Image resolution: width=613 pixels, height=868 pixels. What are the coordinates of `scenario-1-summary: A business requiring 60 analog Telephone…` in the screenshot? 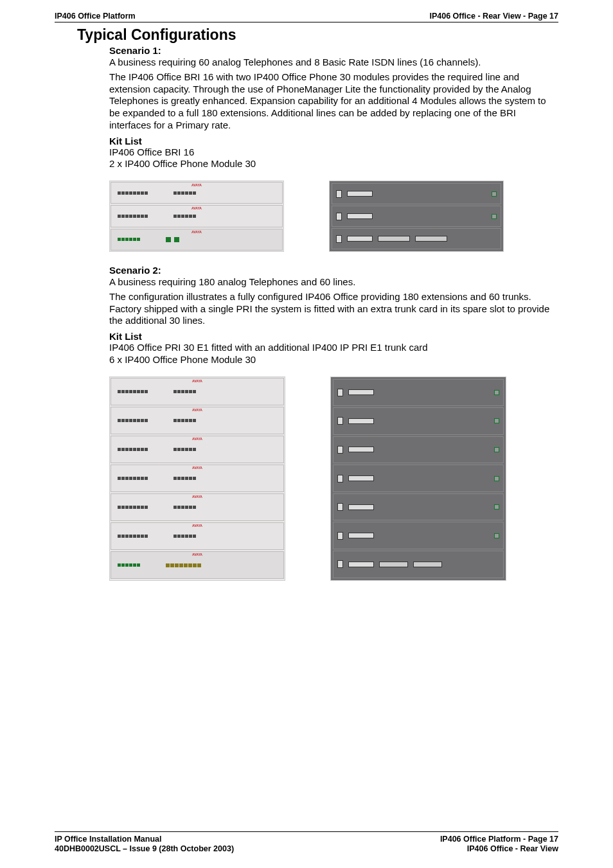 It's located at (332, 63).